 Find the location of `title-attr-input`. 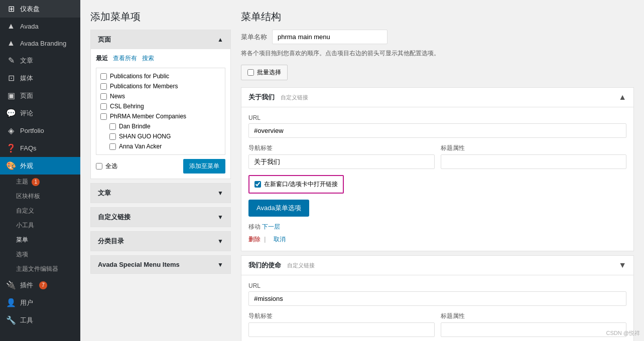

title-attr-input is located at coordinates (534, 161).